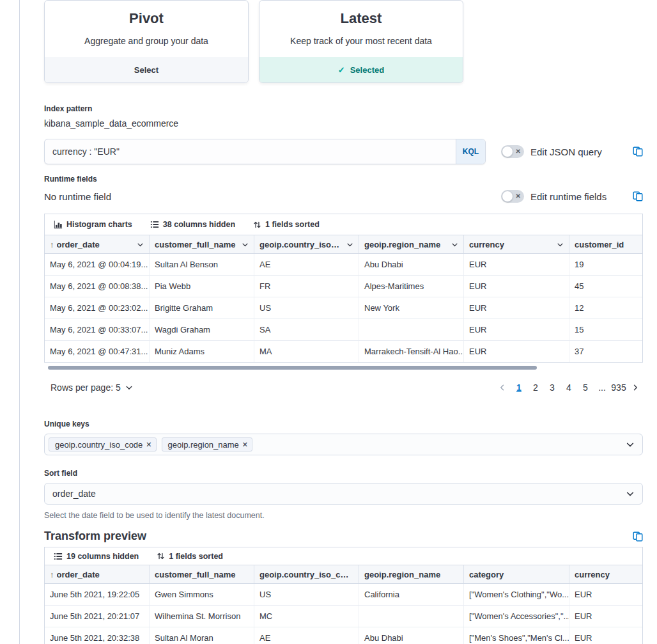 The width and height of the screenshot is (657, 644). I want to click on unique-key-pill: geoip.region_name ✕, so click(207, 444).